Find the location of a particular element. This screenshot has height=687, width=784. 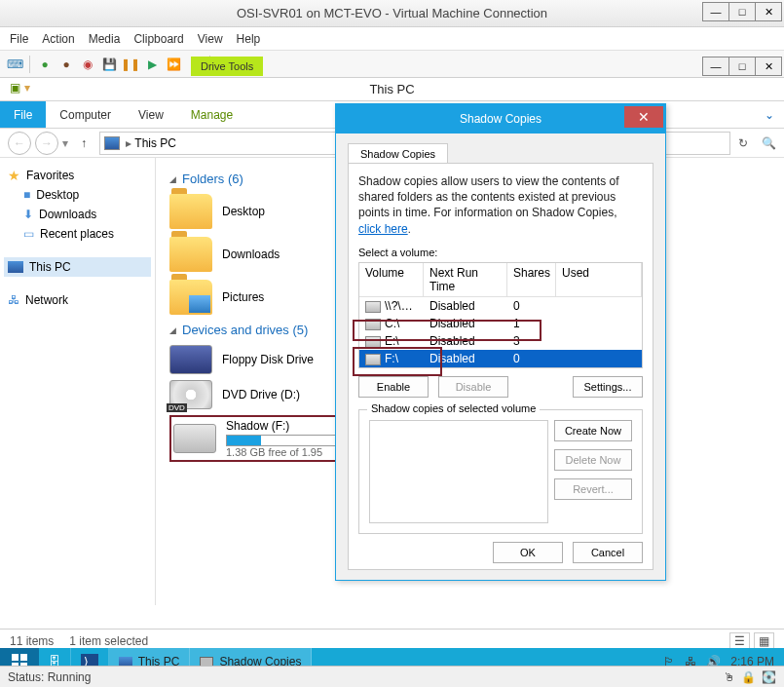

vm-toolbar: ⌨ ● ● ◉ 💾 ❚❚ ▶ ⏩ ↺ 🔗 is located at coordinates (392, 64).